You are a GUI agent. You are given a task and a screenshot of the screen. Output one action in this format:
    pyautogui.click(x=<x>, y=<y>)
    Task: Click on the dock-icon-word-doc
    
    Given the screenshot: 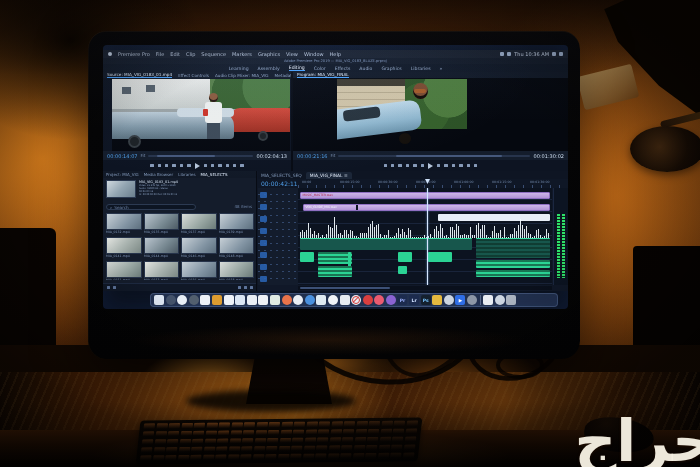 What is the action you would take?
    pyautogui.click(x=240, y=300)
    